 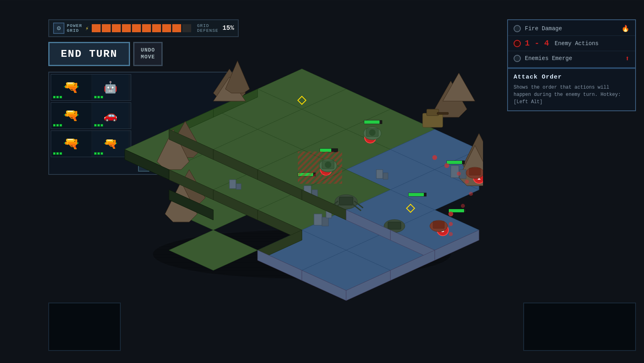 What do you see at coordinates (74, 28) in the screenshot?
I see `power-grid-label: POWER GRID` at bounding box center [74, 28].